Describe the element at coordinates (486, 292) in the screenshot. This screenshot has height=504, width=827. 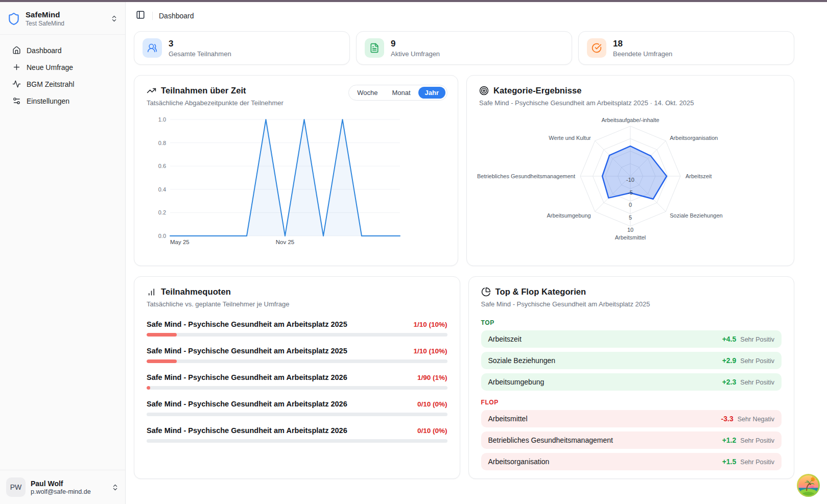
I see `pie-chart-icon` at that location.